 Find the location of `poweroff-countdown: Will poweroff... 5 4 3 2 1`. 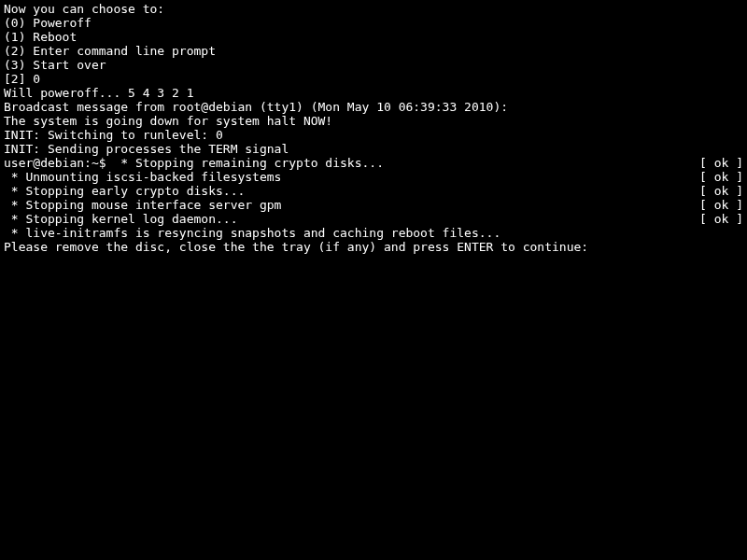

poweroff-countdown: Will poweroff... 5 4 3 2 1 is located at coordinates (374, 93).